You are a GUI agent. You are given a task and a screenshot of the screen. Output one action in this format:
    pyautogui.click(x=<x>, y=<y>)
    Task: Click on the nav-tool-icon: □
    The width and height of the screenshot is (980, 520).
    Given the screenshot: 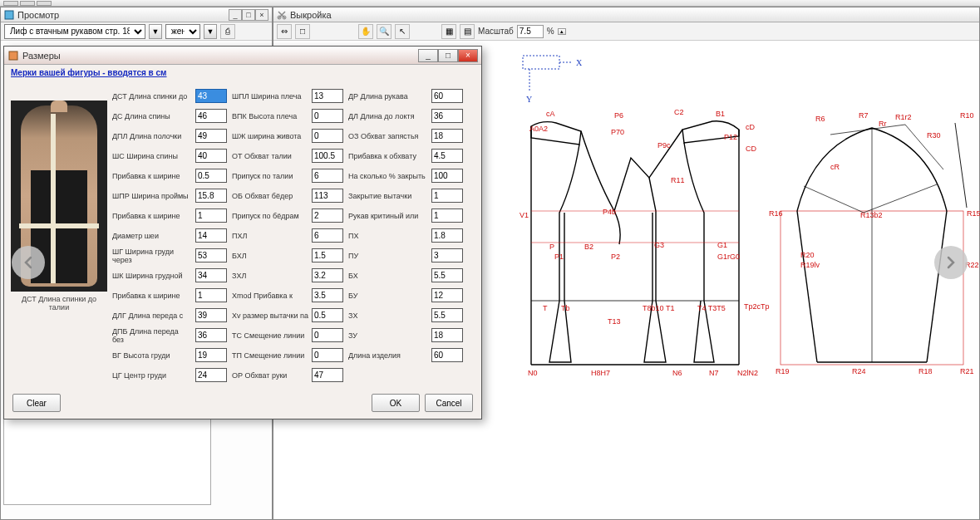 What is the action you would take?
    pyautogui.click(x=303, y=32)
    